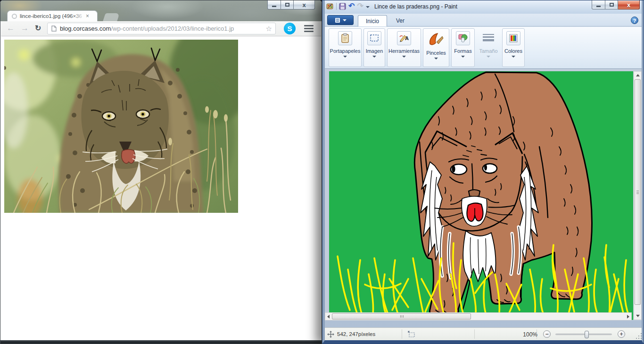  What do you see at coordinates (372, 21) in the screenshot?
I see `tab-inicio: Inicio` at bounding box center [372, 21].